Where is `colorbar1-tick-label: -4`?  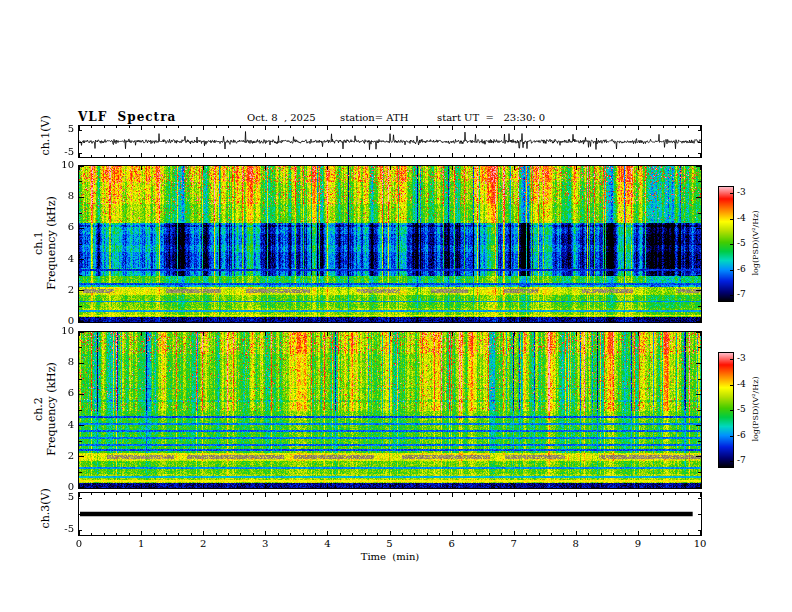
colorbar1-tick-label: -4 is located at coordinates (742, 218).